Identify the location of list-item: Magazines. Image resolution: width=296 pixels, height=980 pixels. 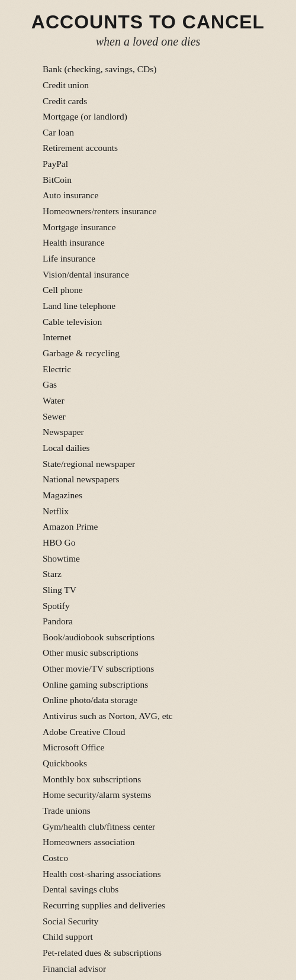
(148, 496).